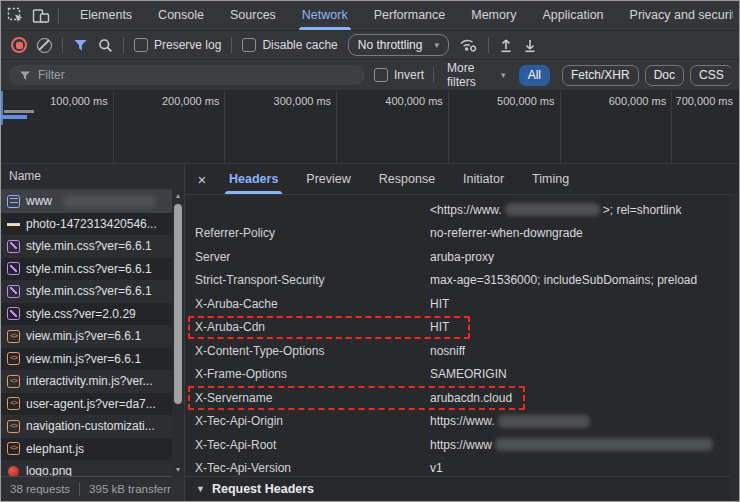 The image size is (740, 502). I want to click on request-row-interactivity-min-js-ver: <>interactivity.min.js?ver..., so click(92, 382).